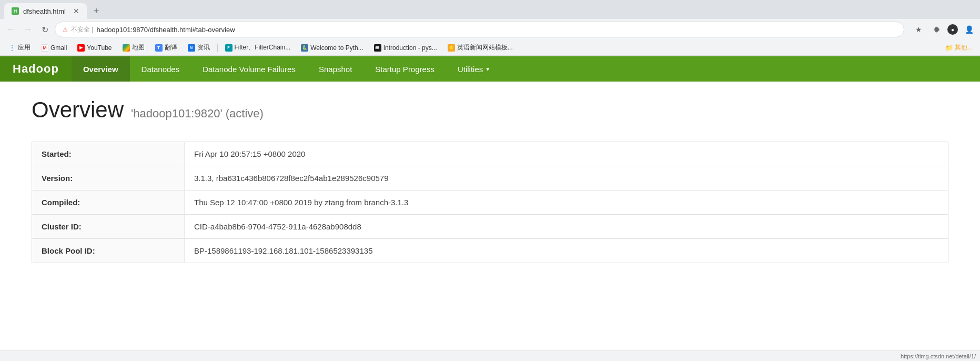 Image resolution: width=980 pixels, height=361 pixels. Describe the element at coordinates (19, 47) in the screenshot. I see `bookmark-apps: ⋮ 应用` at that location.